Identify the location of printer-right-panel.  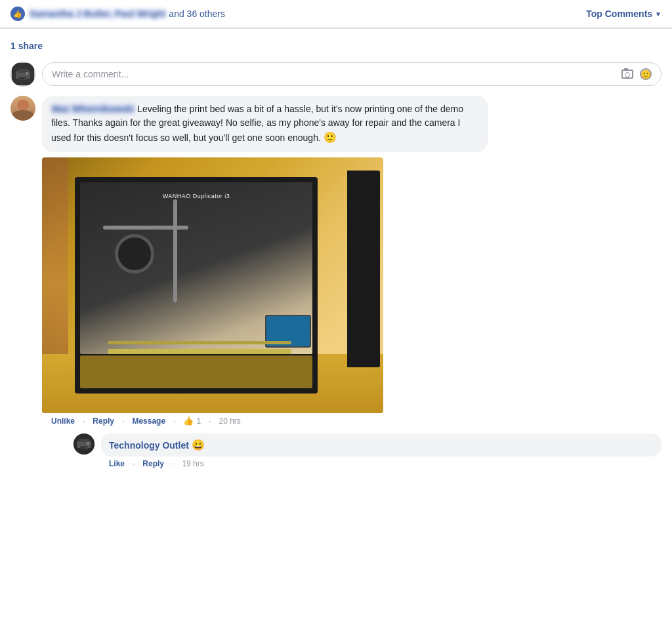
(364, 269).